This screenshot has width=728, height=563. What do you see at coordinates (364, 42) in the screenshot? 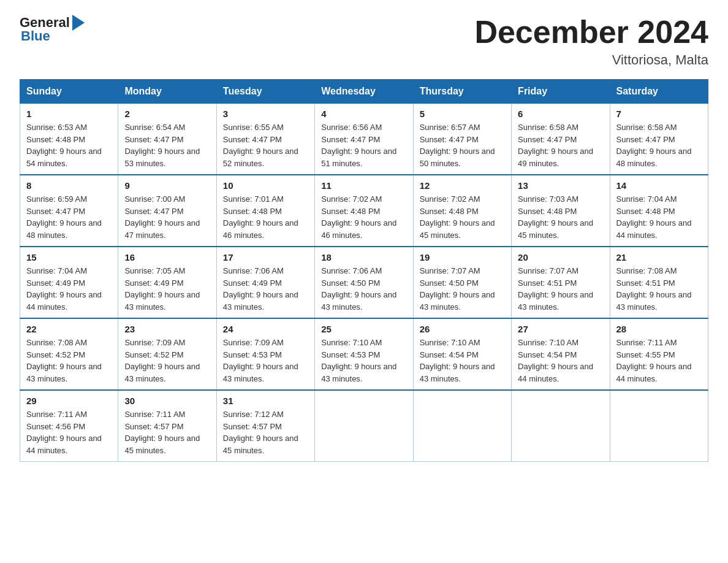
I see `page-header: General Blue December 2024 Vittoriosa, M…` at bounding box center [364, 42].